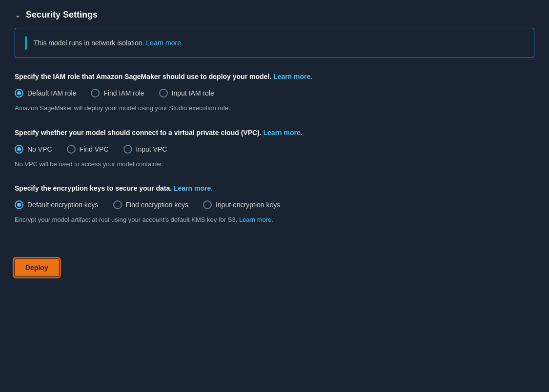 Image resolution: width=549 pixels, height=392 pixels. Describe the element at coordinates (274, 164) in the screenshot. I see `vpc-hint-text: No VPC will be used to access your model…` at that location.